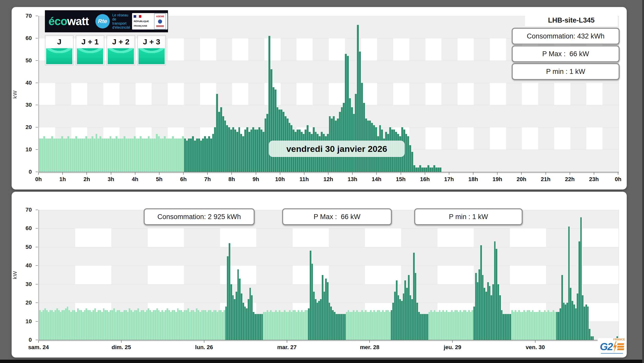 This screenshot has height=363, width=644. I want to click on rte-logo-icon: Rte, so click(103, 21).